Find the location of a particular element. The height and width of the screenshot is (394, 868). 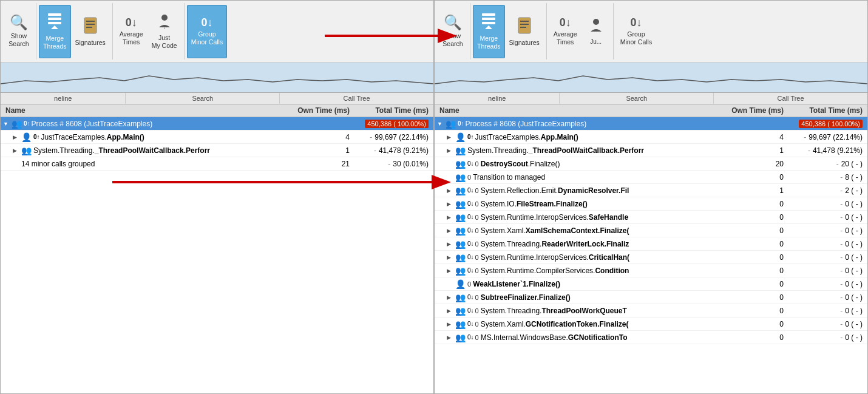

average-times-button: 0↓ Average Times is located at coordinates (131, 32).